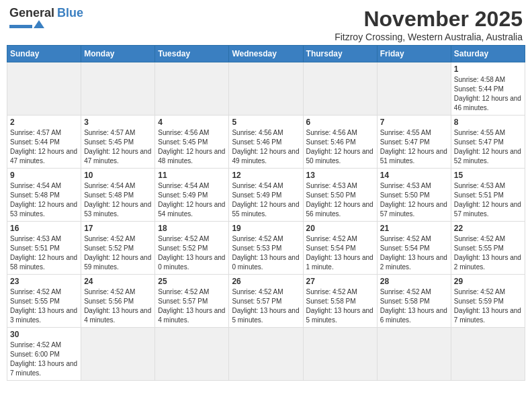 The height and width of the screenshot is (411, 532). What do you see at coordinates (340, 195) in the screenshot?
I see `day-cell: 13Sunrise: 4:53 AM Sunset: 5:50 PM Dayli…` at bounding box center [340, 195].